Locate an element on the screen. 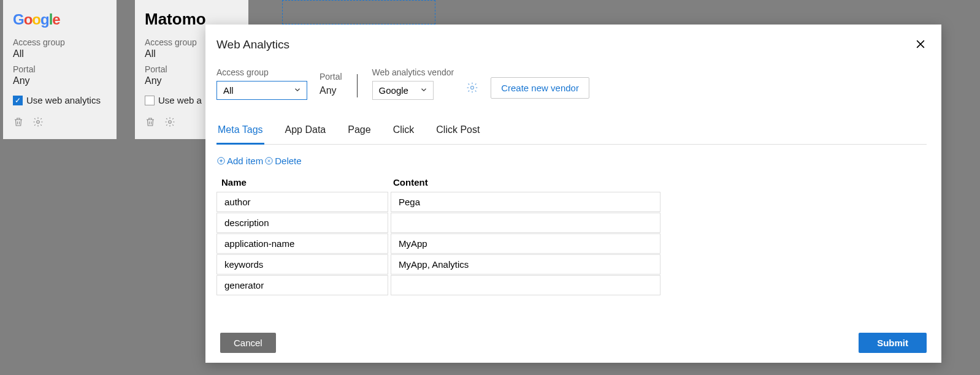  use-web-analytics-checkbox is located at coordinates (150, 100).